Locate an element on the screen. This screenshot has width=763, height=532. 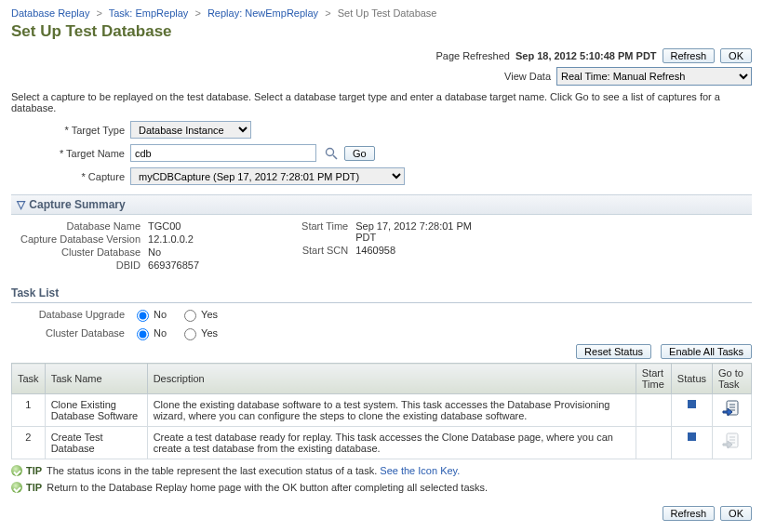
enable-all-tasks-button: Enable All Tasks is located at coordinates (706, 352).